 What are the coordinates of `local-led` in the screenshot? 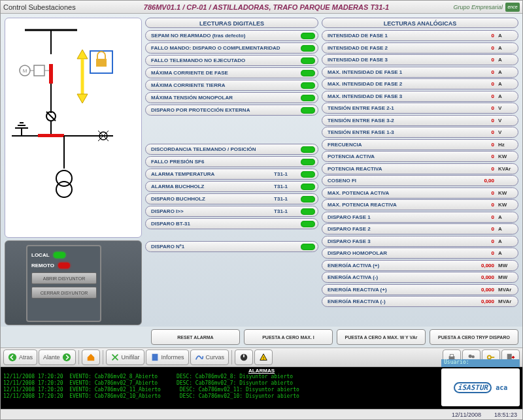 It's located at (59, 255).